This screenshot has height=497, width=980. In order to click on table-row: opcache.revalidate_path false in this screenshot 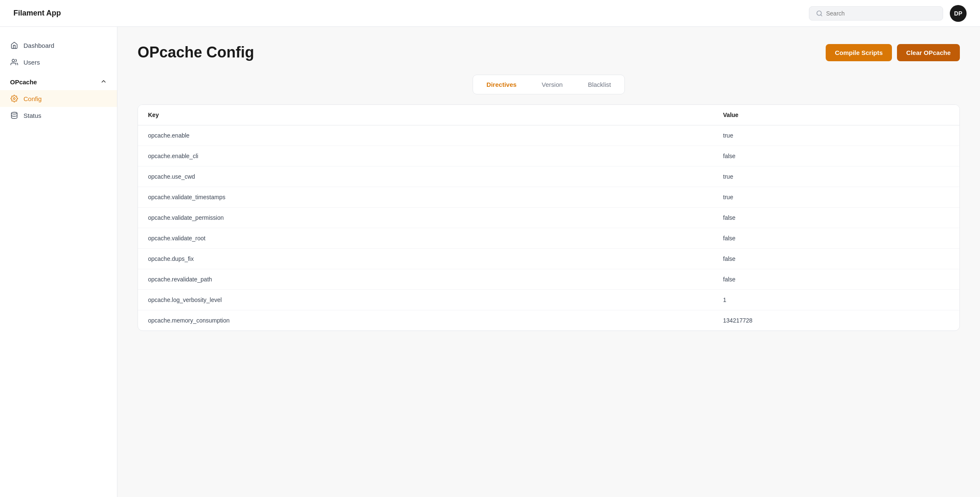, I will do `click(548, 279)`.